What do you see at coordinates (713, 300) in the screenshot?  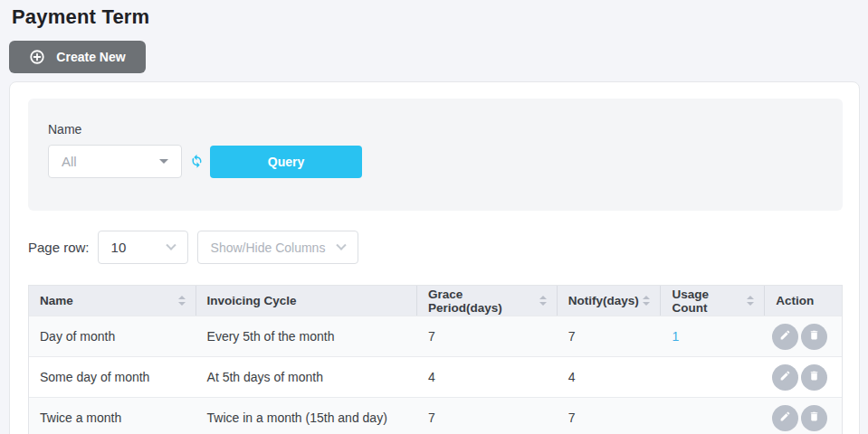 I see `column-header-usage-count: Usage Count` at bounding box center [713, 300].